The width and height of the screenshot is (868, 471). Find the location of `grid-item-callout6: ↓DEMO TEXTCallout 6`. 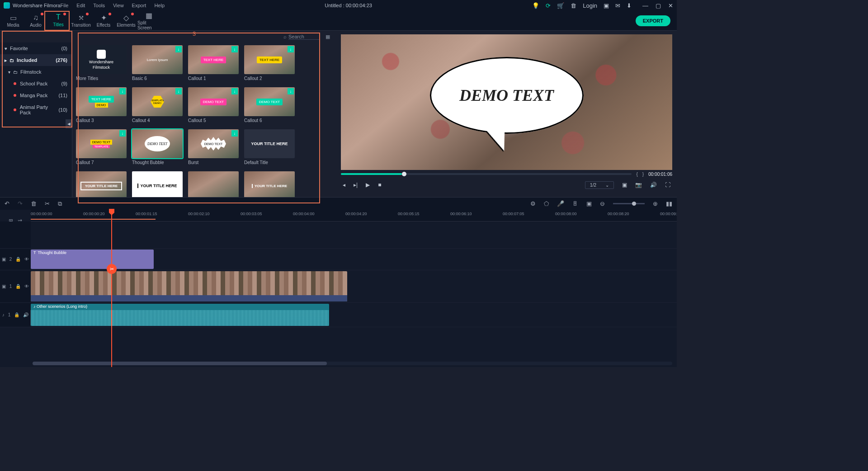

grid-item-callout6: ↓DEMO TEXTCallout 6 is located at coordinates (269, 105).